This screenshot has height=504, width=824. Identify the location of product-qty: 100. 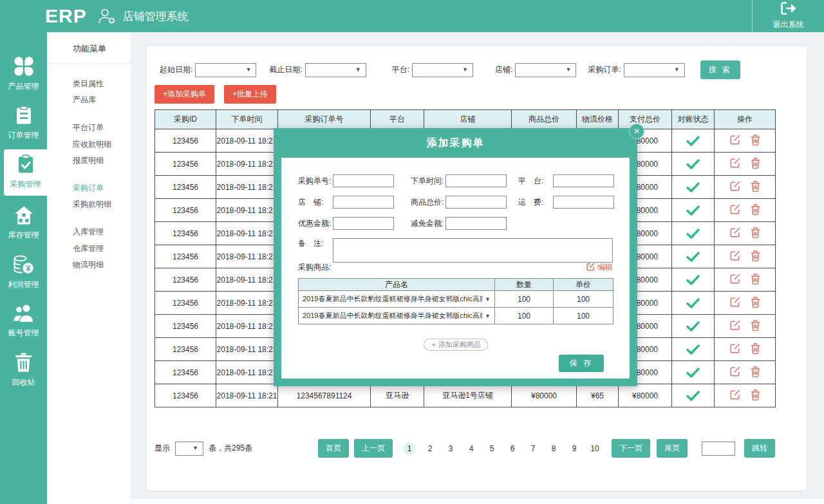
(524, 299).